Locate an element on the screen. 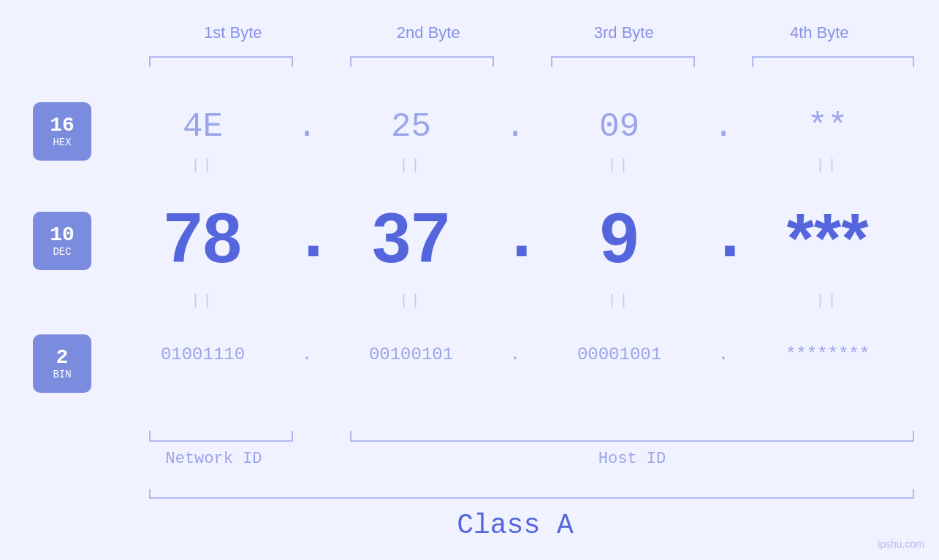 This screenshot has width=939, height=560. byte-headers-row: 1st Byte 2nd Byte 3rd Byte 4th Byte is located at coordinates (469, 33).